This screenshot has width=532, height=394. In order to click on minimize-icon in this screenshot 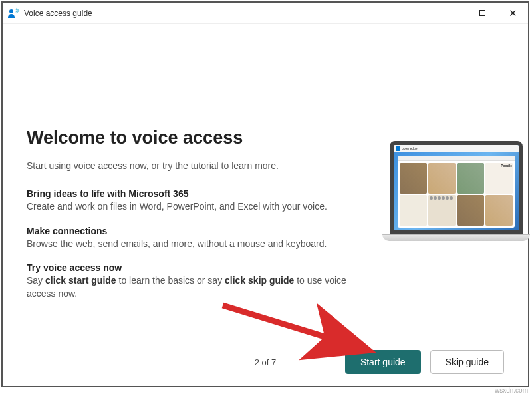, I will do `click(452, 13)`.